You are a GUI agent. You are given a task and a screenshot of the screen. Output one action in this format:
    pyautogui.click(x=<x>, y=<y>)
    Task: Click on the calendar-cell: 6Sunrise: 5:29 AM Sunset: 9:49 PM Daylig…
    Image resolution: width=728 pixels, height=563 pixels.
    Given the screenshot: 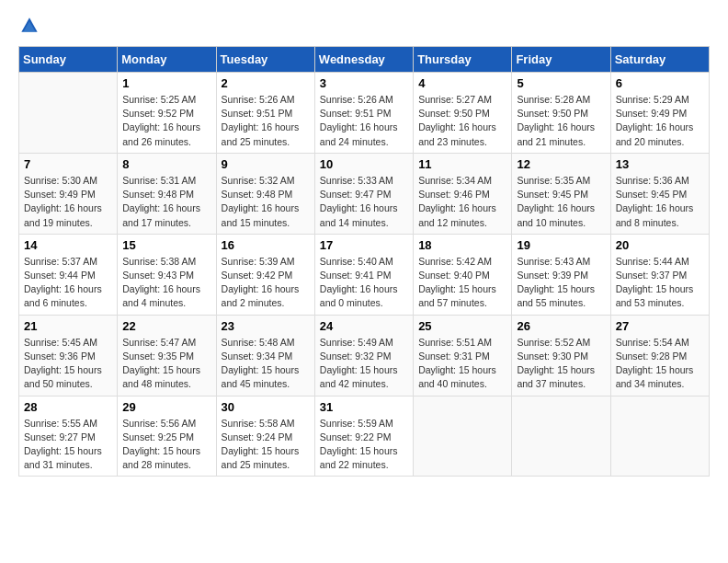 What is the action you would take?
    pyautogui.click(x=660, y=113)
    